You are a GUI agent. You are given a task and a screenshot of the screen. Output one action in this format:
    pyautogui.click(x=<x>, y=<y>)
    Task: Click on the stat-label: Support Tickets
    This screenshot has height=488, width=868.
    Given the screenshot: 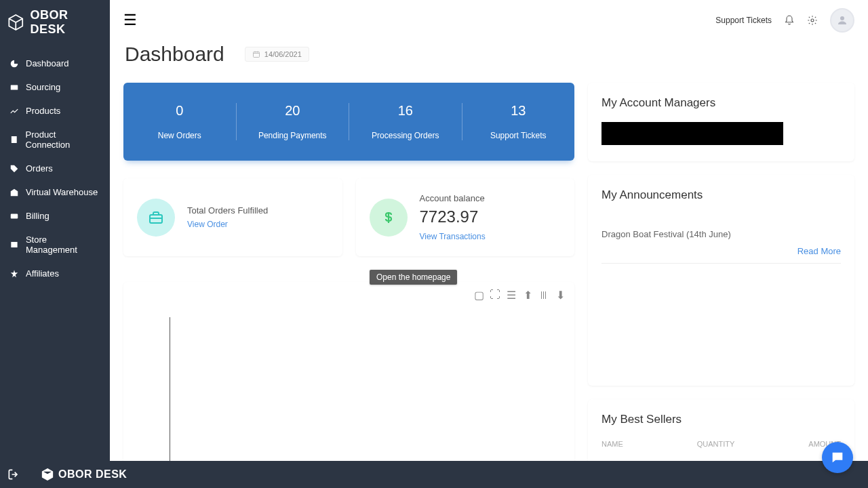 What is the action you would take?
    pyautogui.click(x=519, y=136)
    